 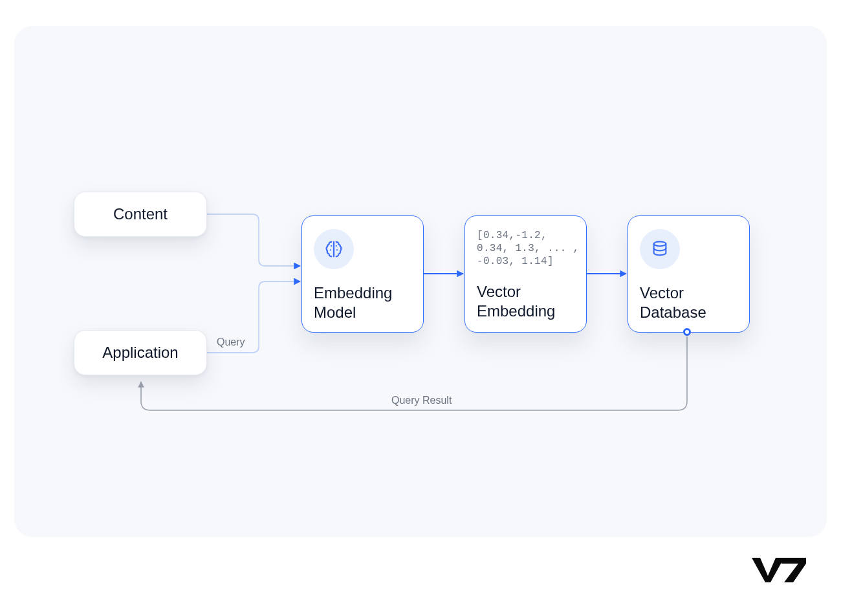 What do you see at coordinates (525, 248) in the screenshot?
I see `vector-sample-text: [0.34,-1.2, 0.34, 1.3, ... , -0.03, 1.14…` at bounding box center [525, 248].